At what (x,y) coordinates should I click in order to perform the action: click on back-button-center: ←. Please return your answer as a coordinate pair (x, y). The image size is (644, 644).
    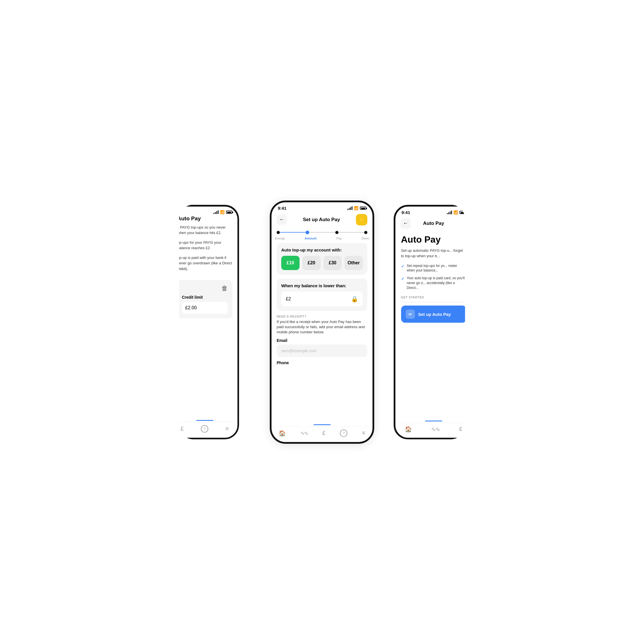
    Looking at the image, I should click on (282, 220).